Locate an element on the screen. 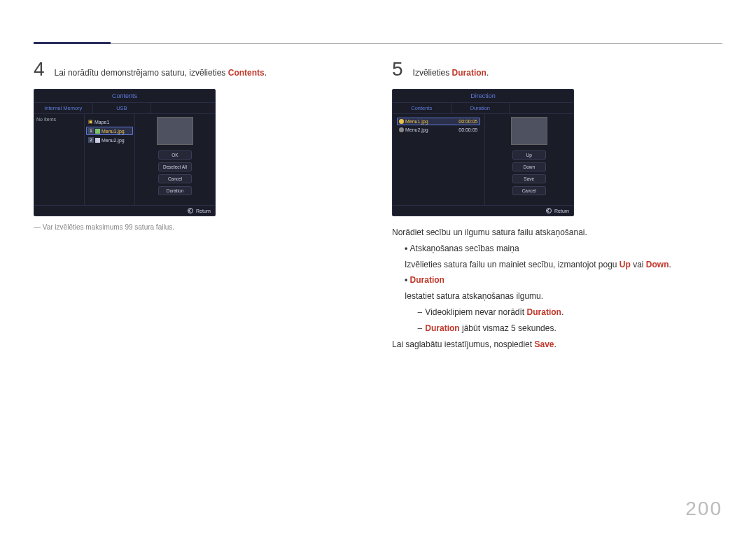  prose-l7: Duration jābūt vismaz 5 sekundes. is located at coordinates (570, 329).